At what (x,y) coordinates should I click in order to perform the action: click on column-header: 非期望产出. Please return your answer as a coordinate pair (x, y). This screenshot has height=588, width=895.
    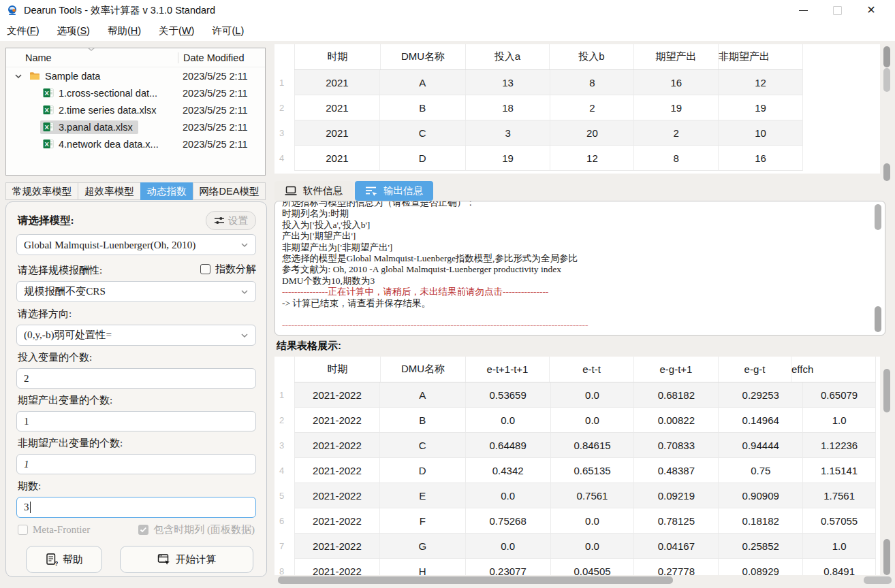
    Looking at the image, I should click on (744, 57).